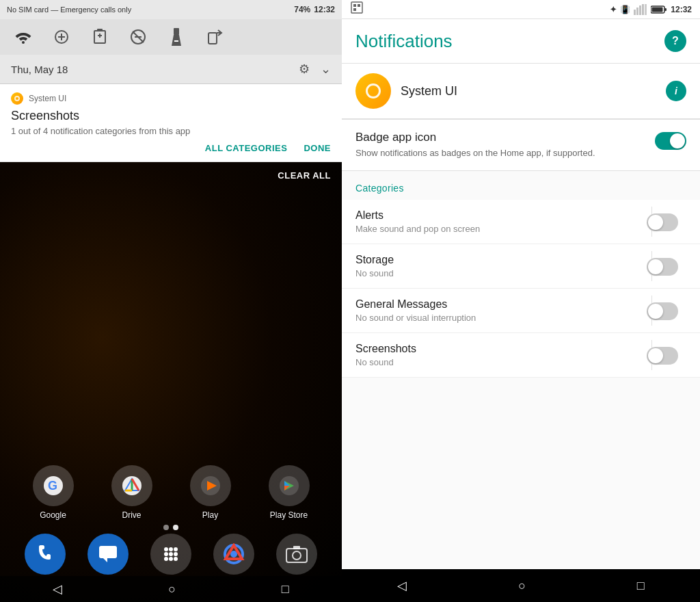 The width and height of the screenshot is (700, 602). Describe the element at coordinates (380, 188) in the screenshot. I see `categories-label: Categories` at that location.